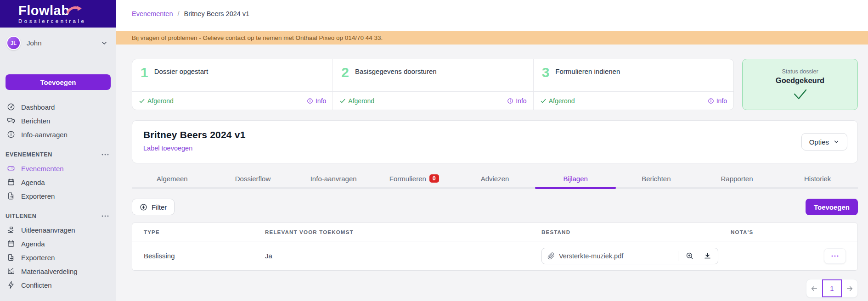  Describe the element at coordinates (14, 43) in the screenshot. I see `avatar: JL` at that location.